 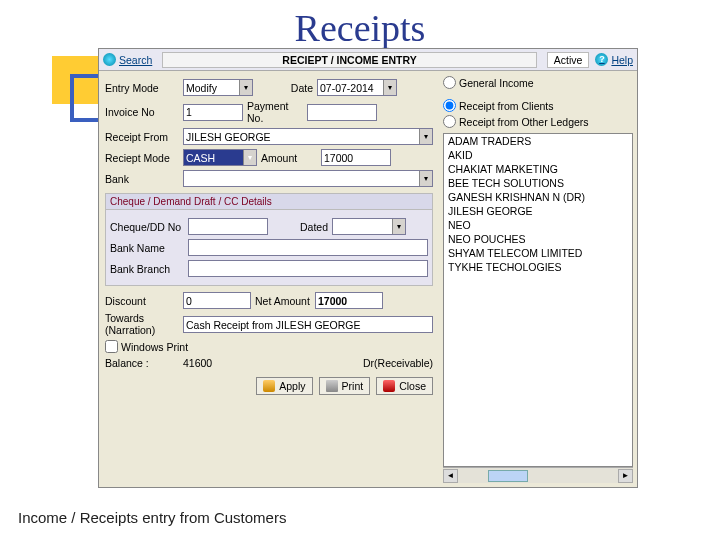 I want to click on drcr-indicator: Dr(Receivable), so click(x=398, y=363).